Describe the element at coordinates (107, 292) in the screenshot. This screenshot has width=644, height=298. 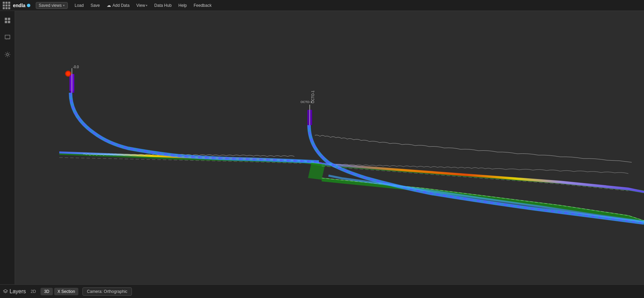
I see `camera-info: Camera: Orthographic` at that location.